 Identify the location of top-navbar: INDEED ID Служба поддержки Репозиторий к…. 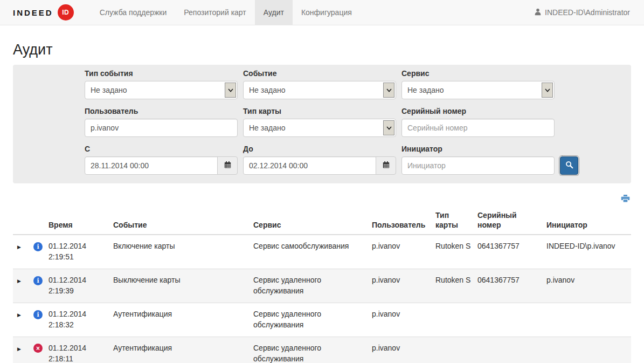
(322, 13).